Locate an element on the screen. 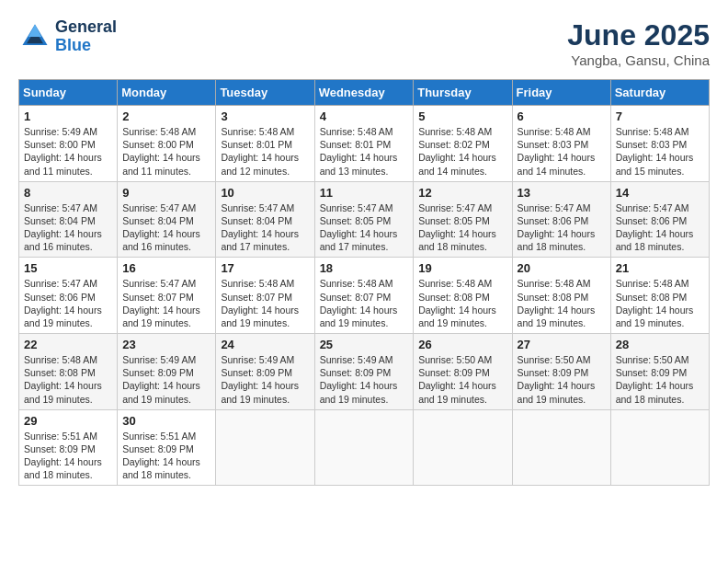  table-row: 13 Sunrise: 5:47 AMSunset: 8:06 PMDaylig… is located at coordinates (561, 219).